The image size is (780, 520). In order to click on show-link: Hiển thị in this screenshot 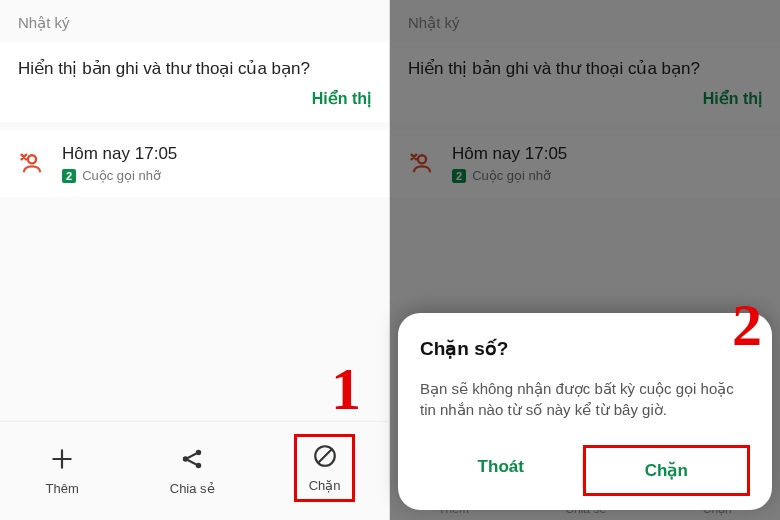, I will do `click(194, 98)`.